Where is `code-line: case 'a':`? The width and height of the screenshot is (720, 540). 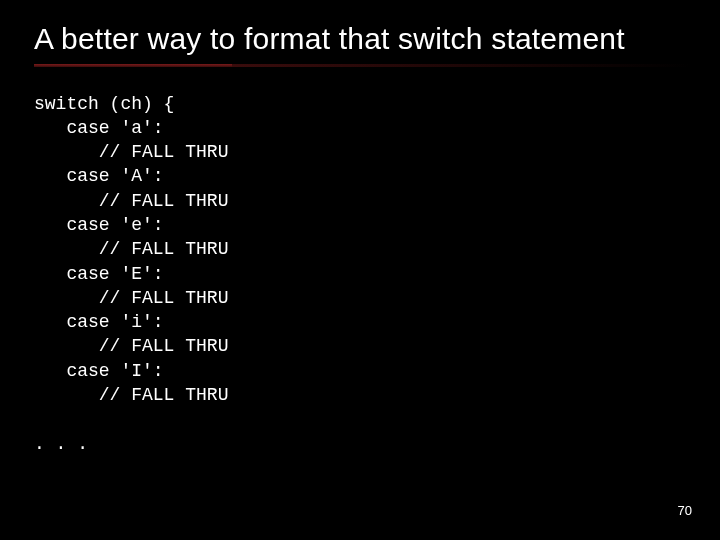
code-line: case 'a': is located at coordinates (99, 128).